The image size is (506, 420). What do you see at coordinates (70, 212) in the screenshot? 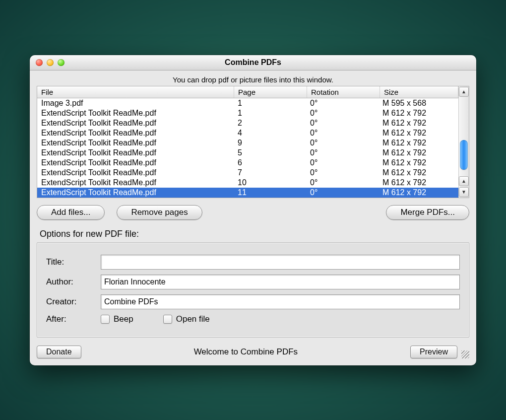
I see `add-files-button: Add files...` at bounding box center [70, 212].